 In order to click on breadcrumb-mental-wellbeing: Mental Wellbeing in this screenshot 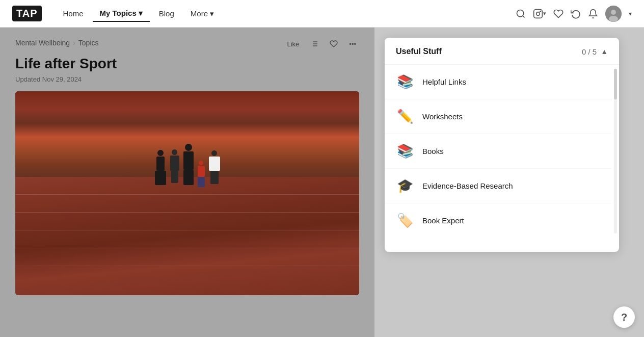, I will do `click(43, 43)`.